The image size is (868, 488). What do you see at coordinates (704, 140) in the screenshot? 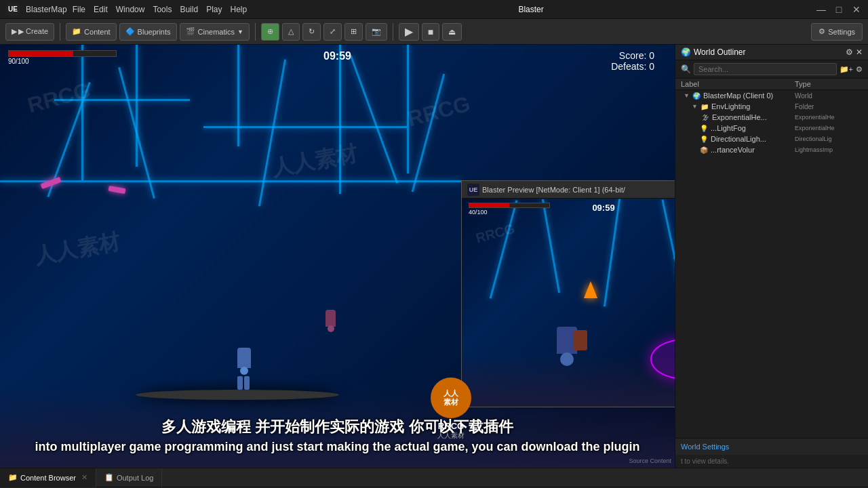
I see `dirlight-icon: 💡` at bounding box center [704, 140].